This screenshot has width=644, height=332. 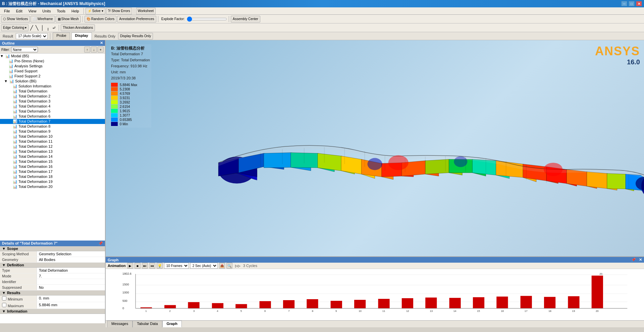 What do you see at coordinates (176, 266) in the screenshot?
I see `frames-select: 10 Frames` at bounding box center [176, 266].